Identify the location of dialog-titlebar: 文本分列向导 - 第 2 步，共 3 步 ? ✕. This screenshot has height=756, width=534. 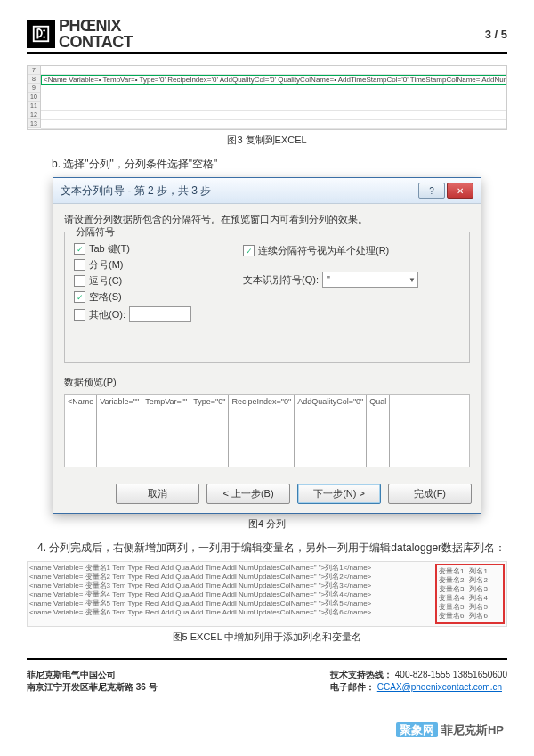
(267, 191).